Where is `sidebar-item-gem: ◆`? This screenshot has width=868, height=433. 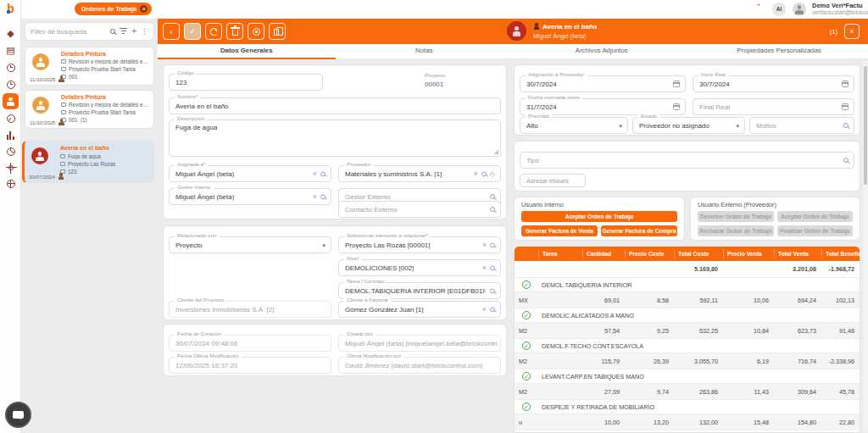 sidebar-item-gem: ◆ is located at coordinates (10, 34).